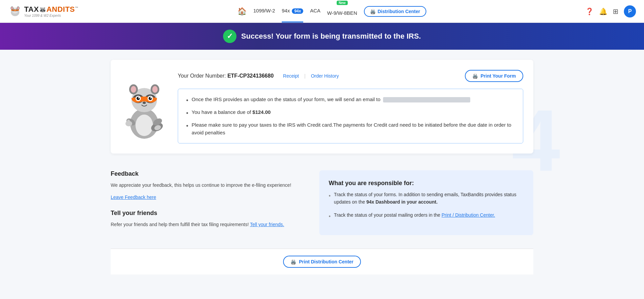 The image size is (644, 299). Describe the element at coordinates (292, 11) in the screenshot. I see `nav-item-94x: 94x 94x` at that location.